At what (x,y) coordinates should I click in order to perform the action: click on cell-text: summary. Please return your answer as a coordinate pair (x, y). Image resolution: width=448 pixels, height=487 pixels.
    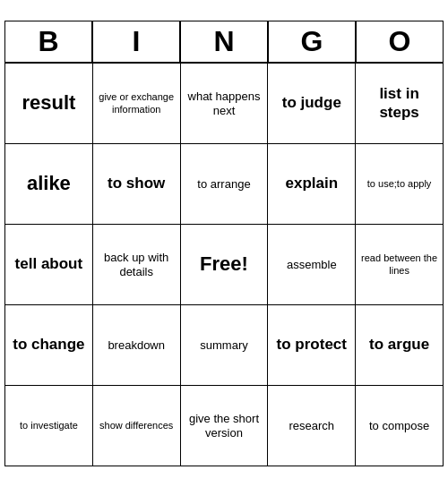
    Looking at the image, I should click on (224, 346).